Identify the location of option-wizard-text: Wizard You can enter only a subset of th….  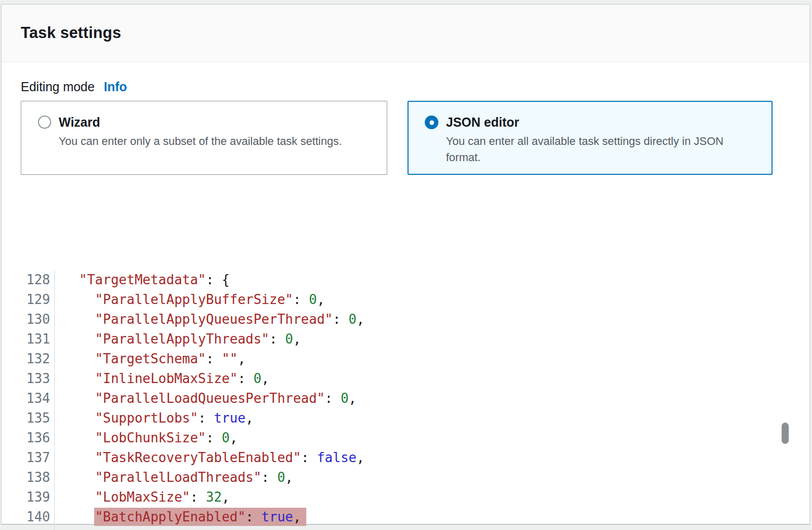
(200, 144).